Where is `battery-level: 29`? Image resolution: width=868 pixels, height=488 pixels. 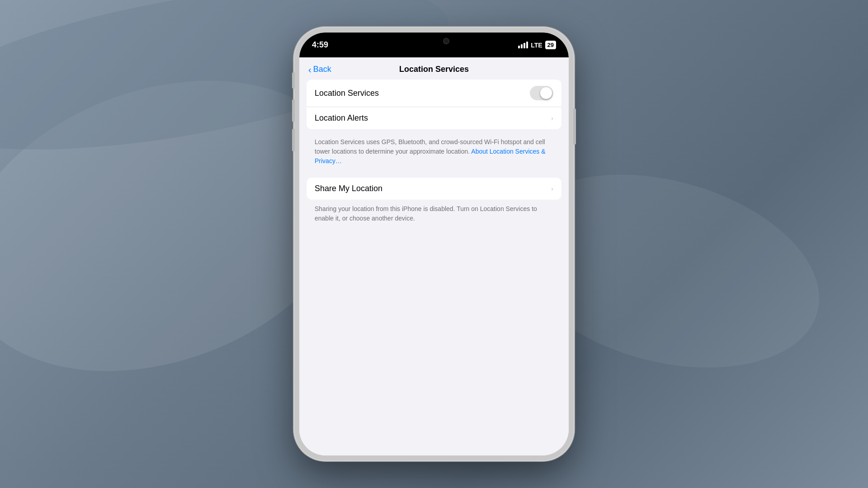
battery-level: 29 is located at coordinates (551, 45).